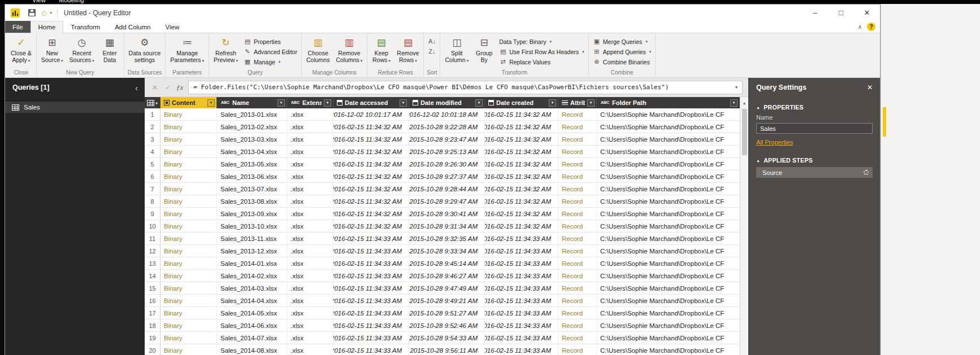  I want to click on column-header-date-modified: Date modified▼, so click(447, 103).